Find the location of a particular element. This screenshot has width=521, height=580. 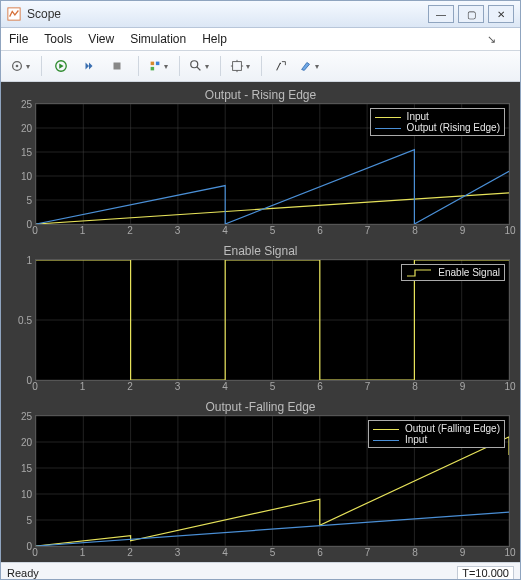

y-axis-labels: 00.51 is located at coordinates (21, 320).